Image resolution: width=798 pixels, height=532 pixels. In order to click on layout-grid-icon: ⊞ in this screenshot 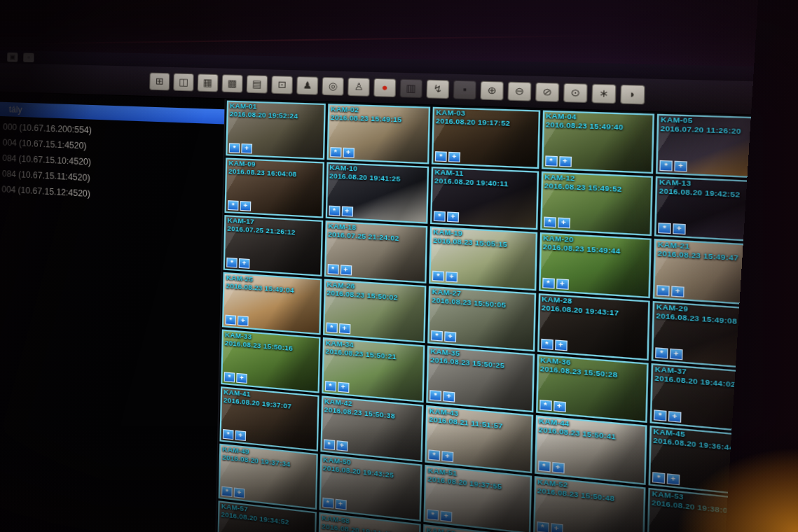, I will do `click(160, 82)`.